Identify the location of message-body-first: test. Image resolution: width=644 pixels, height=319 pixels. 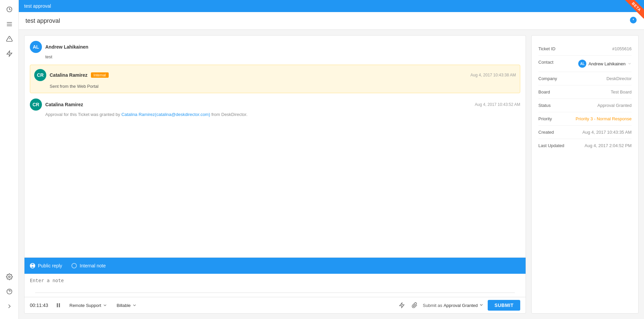
(283, 57).